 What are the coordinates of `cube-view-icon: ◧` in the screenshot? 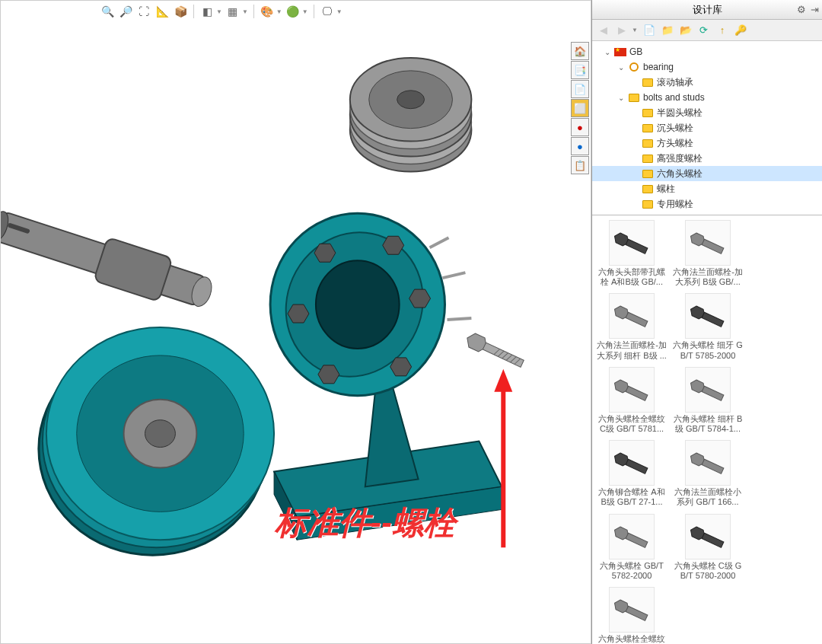 It's located at (207, 11).